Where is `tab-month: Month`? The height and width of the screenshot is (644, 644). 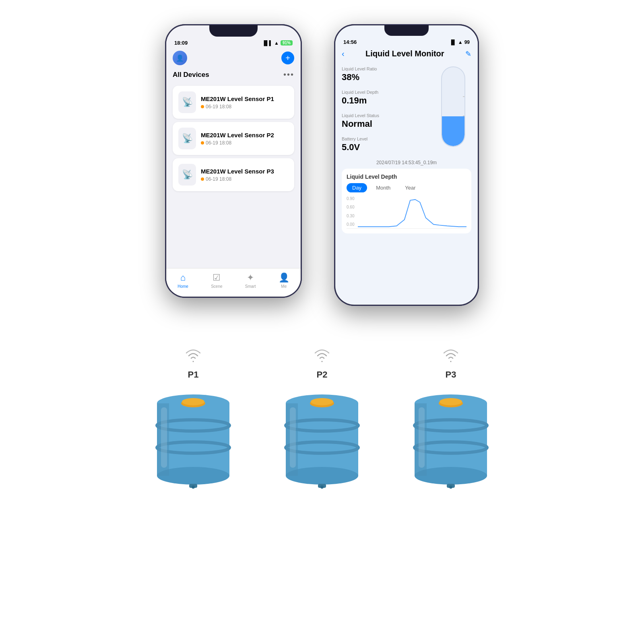
tab-month: Month is located at coordinates (383, 188).